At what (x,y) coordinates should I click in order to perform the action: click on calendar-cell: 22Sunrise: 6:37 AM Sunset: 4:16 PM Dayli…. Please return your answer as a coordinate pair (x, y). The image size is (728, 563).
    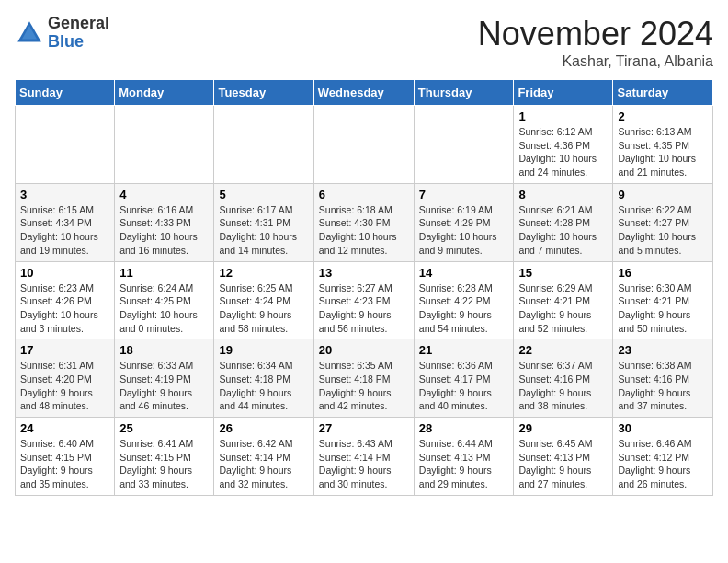
    Looking at the image, I should click on (563, 379).